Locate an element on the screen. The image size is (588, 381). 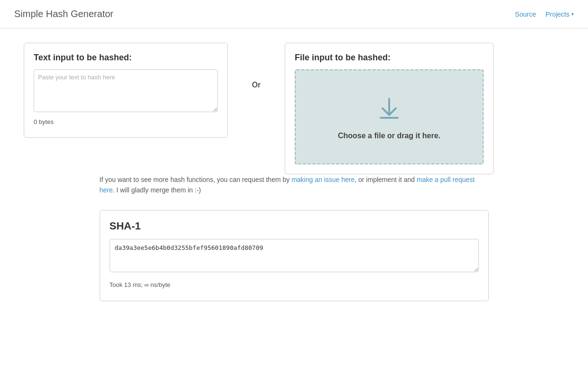
info-between-links: , or implement it and is located at coordinates (385, 180).